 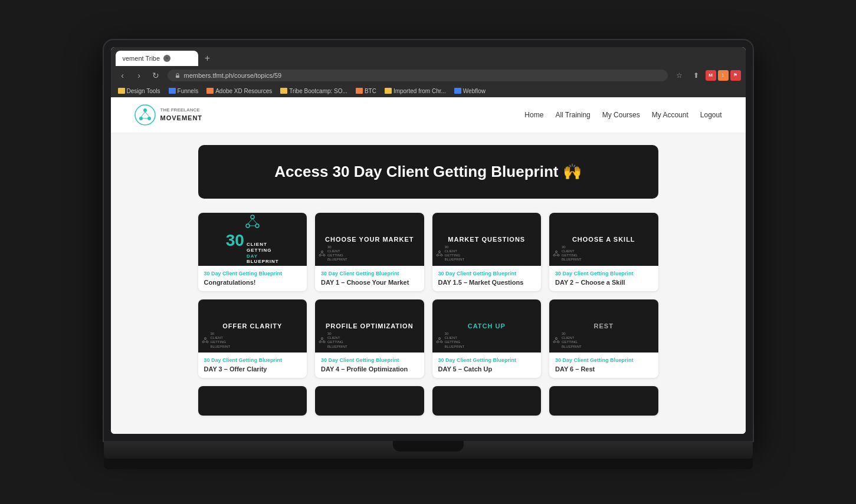 I want to click on bookmark-webflow: Webflow, so click(x=470, y=91).